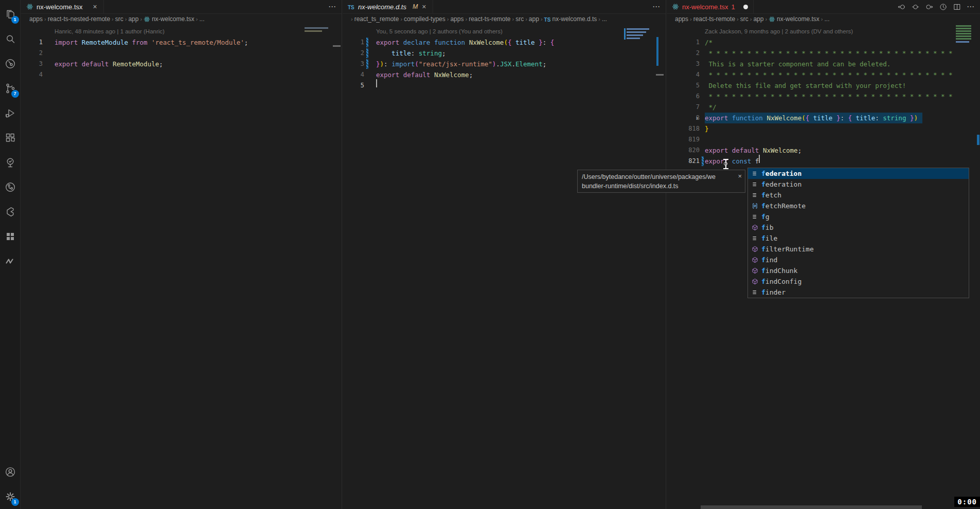 This screenshot has height=509, width=980. Describe the element at coordinates (425, 19) in the screenshot. I see `breadcrumb-item: compiled-types` at that location.